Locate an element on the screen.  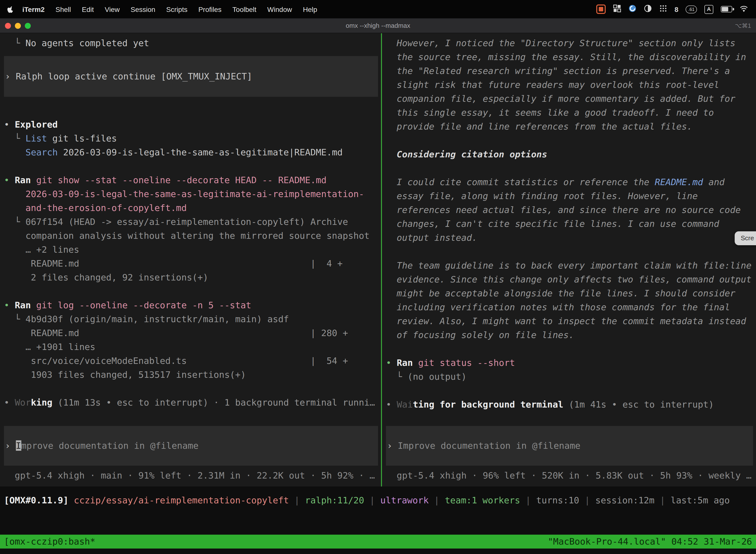
text-segment: companion analysis without altering the … is located at coordinates (187, 235).